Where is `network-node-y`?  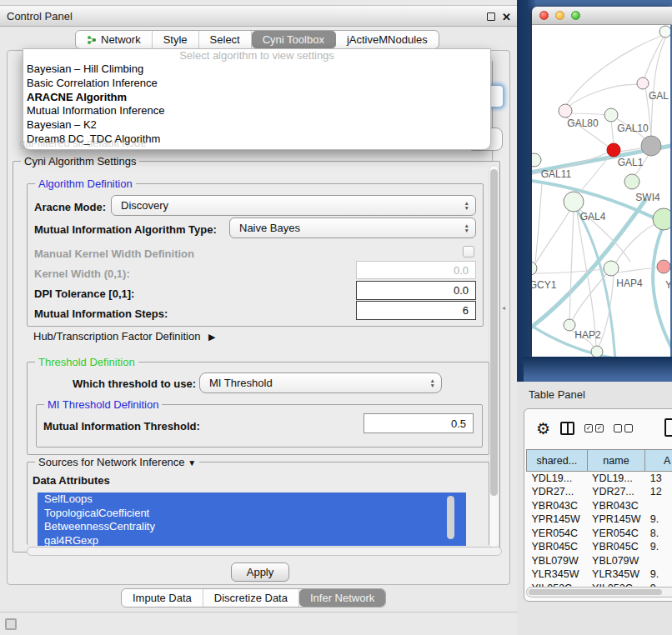
network-node-y is located at coordinates (664, 267).